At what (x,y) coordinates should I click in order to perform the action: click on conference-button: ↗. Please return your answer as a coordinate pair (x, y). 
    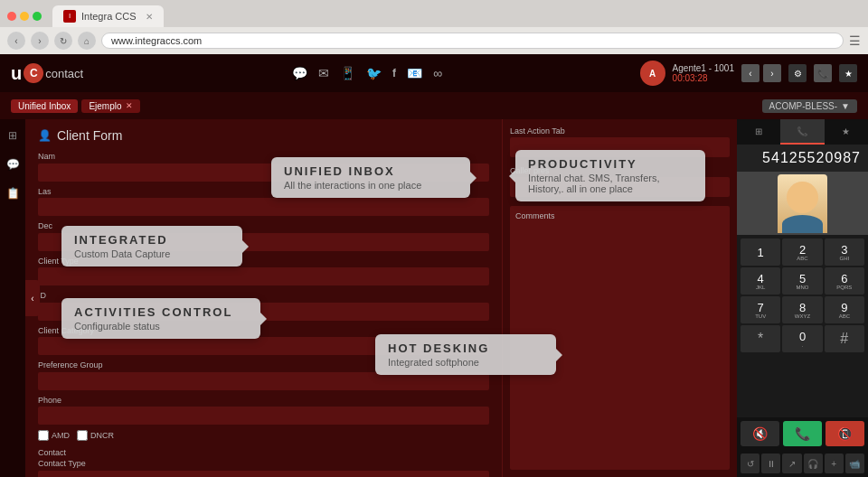
    Looking at the image, I should click on (792, 463).